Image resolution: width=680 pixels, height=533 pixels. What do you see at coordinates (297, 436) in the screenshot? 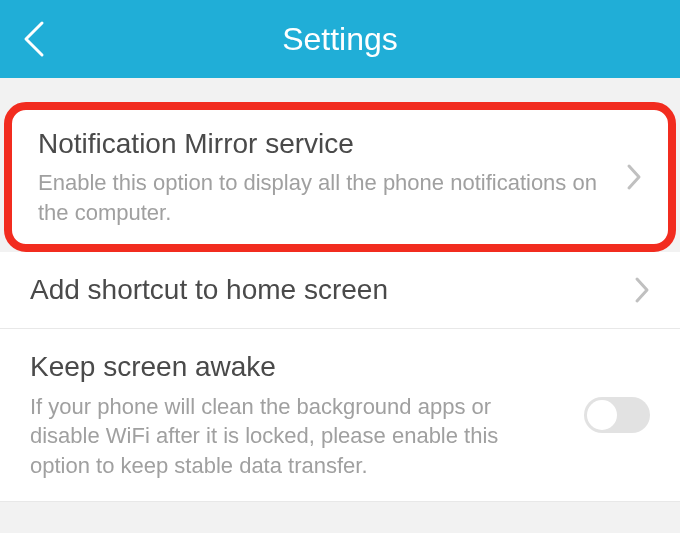
I see `item-desc: If your phone will clean the background …` at bounding box center [297, 436].